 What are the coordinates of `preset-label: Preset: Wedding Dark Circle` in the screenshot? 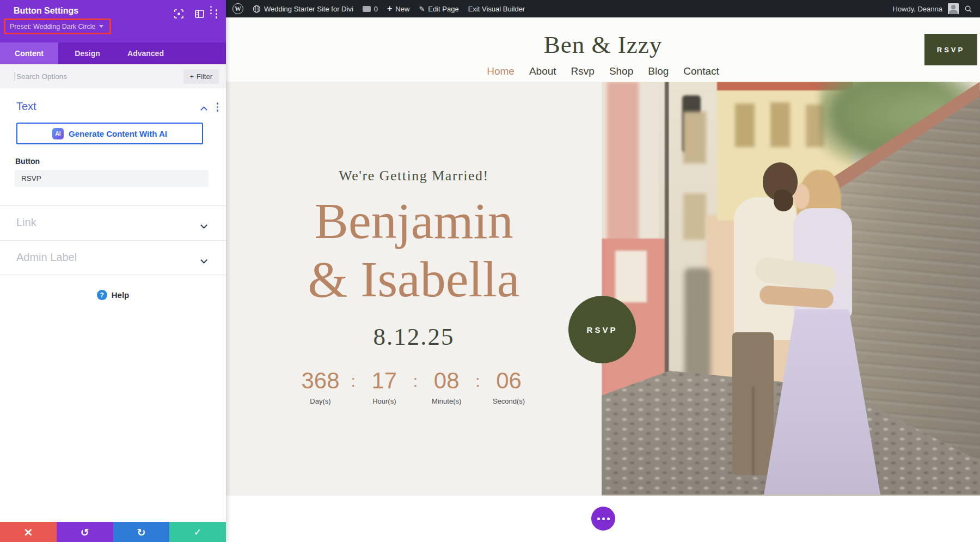 It's located at (52, 27).